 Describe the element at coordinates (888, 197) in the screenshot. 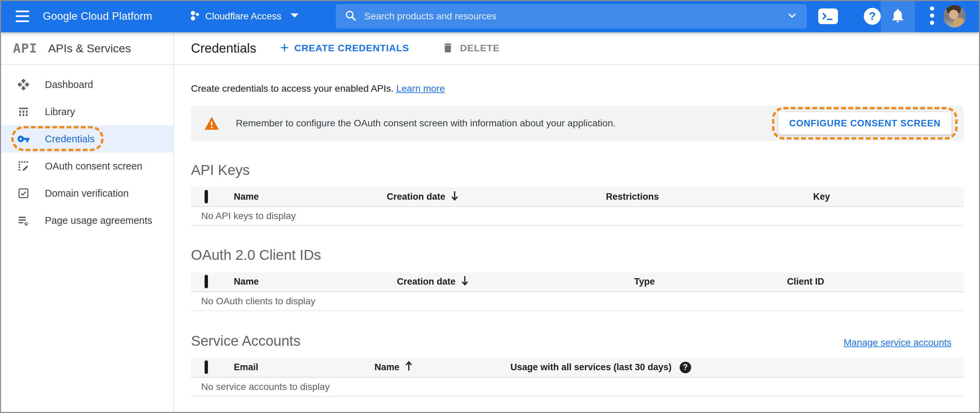

I see `column-header-key: Key` at that location.